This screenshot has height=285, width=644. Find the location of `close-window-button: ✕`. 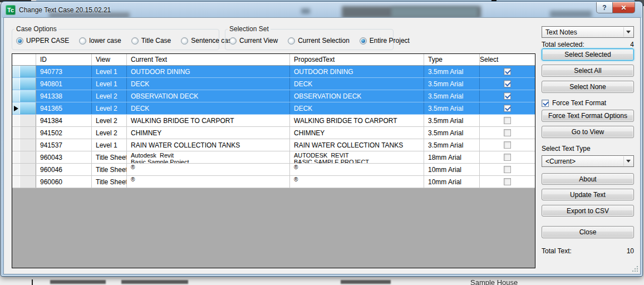

close-window-button: ✕ is located at coordinates (624, 8).